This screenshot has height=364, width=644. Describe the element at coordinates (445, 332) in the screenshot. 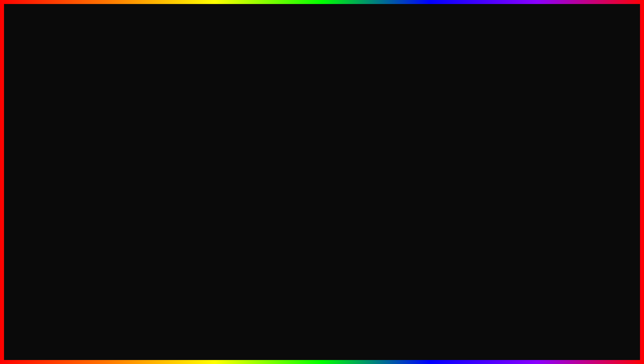

I see `script-pastebin-text: SCRIPT PASTEBIN` at that location.